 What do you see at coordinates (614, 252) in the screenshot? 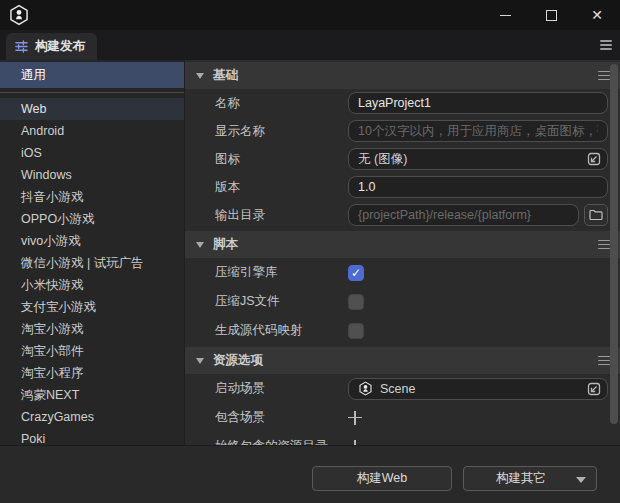
I see `panel-scrollbar` at bounding box center [614, 252].